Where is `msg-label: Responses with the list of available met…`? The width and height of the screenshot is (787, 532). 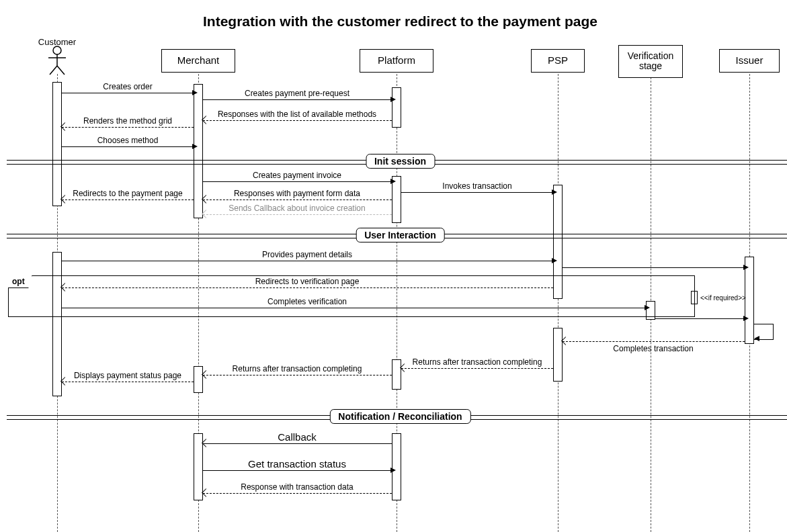 msg-label: Responses with the list of available met… is located at coordinates (297, 114).